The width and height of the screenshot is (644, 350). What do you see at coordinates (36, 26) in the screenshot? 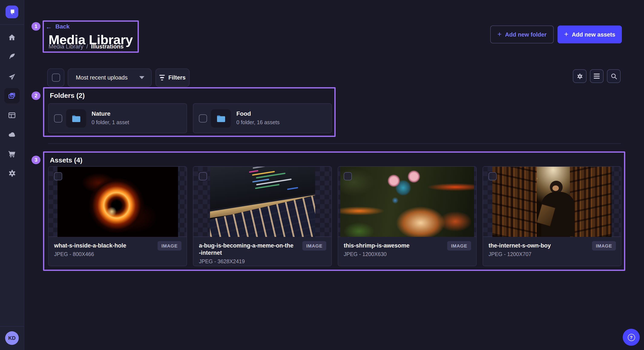
I see `annotation-badge-1: 1` at bounding box center [36, 26].